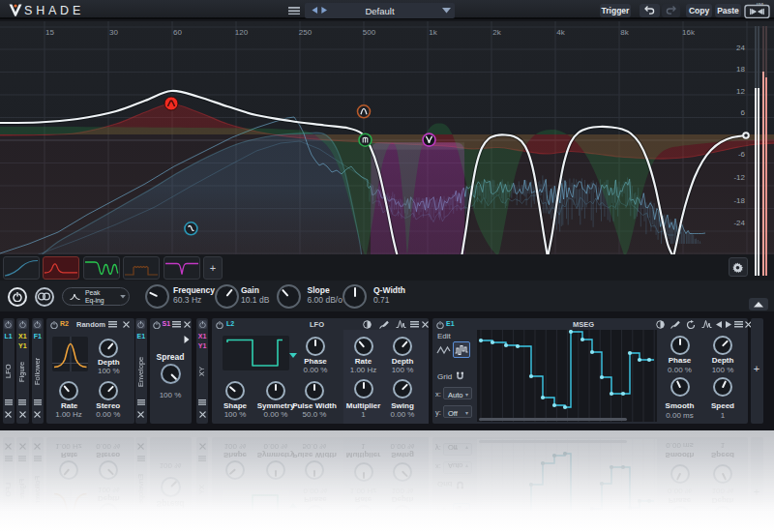  What do you see at coordinates (561, 33) in the screenshot?
I see `svg-text: 4k` at bounding box center [561, 33].